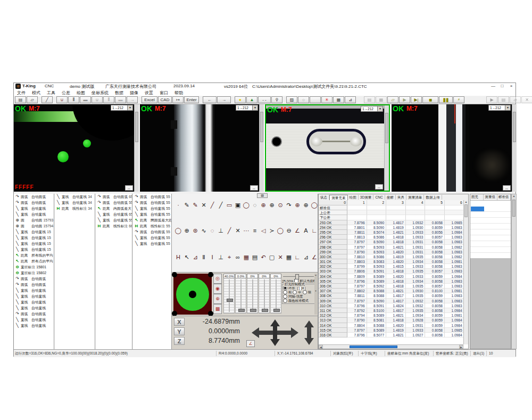  What do you see at coordinates (195, 257) in the screenshot?
I see `dim-angle-icon: ⊿` at bounding box center [195, 257].